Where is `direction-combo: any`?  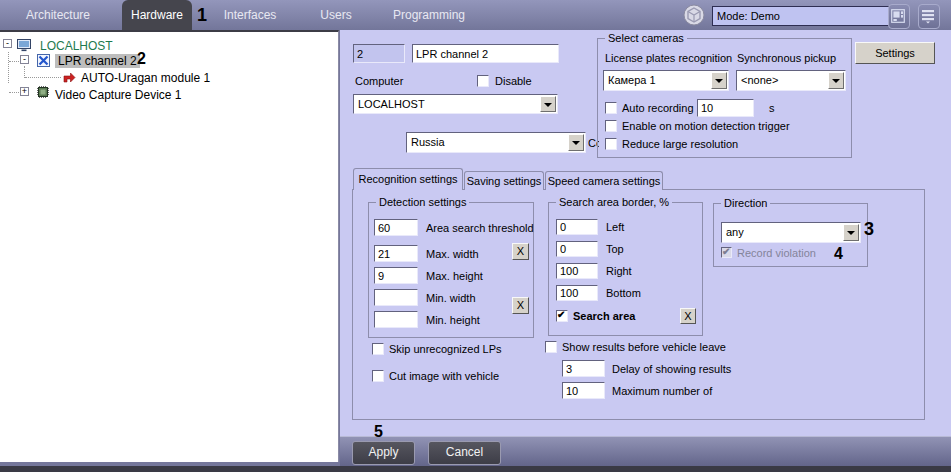 direction-combo: any is located at coordinates (791, 232).